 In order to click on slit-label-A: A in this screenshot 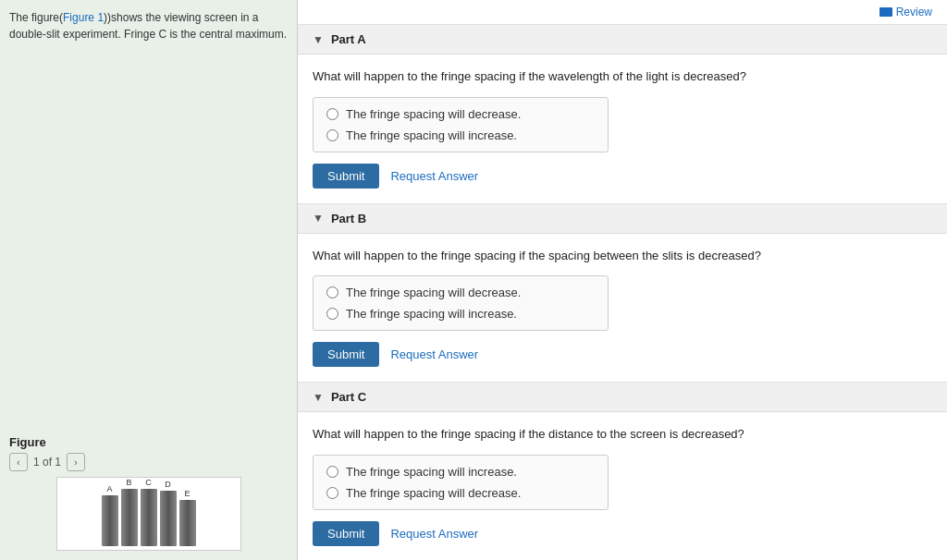, I will do `click(109, 489)`.